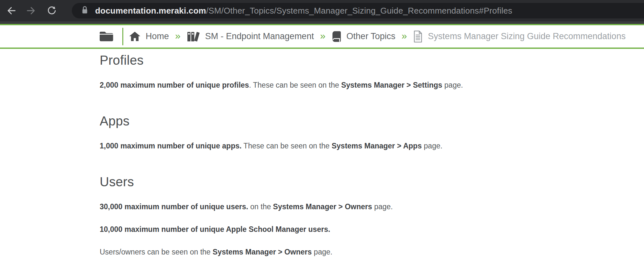  Describe the element at coordinates (359, 11) in the screenshot. I see `url-path: /SM/Other_Topics/Systems_Manager_Sizing_…` at that location.